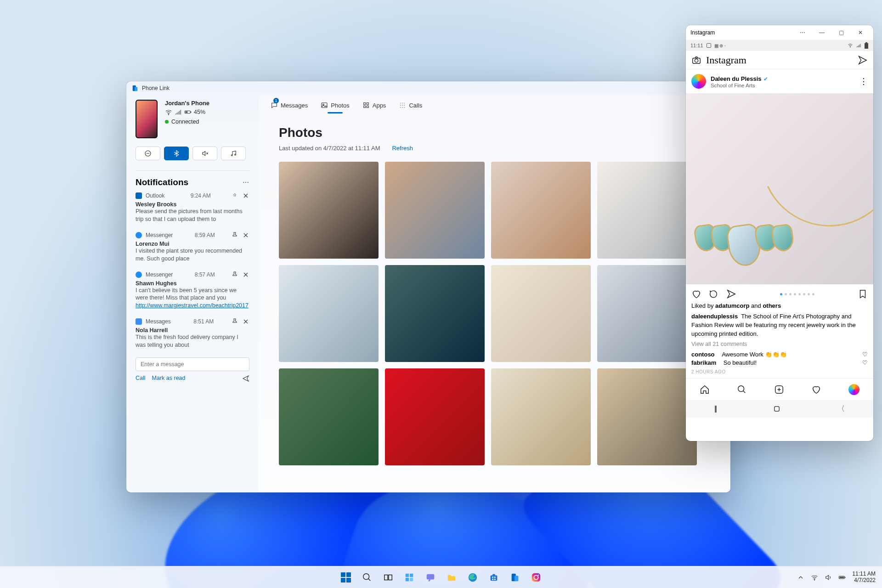 The image size is (882, 588). Describe the element at coordinates (148, 153) in the screenshot. I see `dnd-toggle` at that location.